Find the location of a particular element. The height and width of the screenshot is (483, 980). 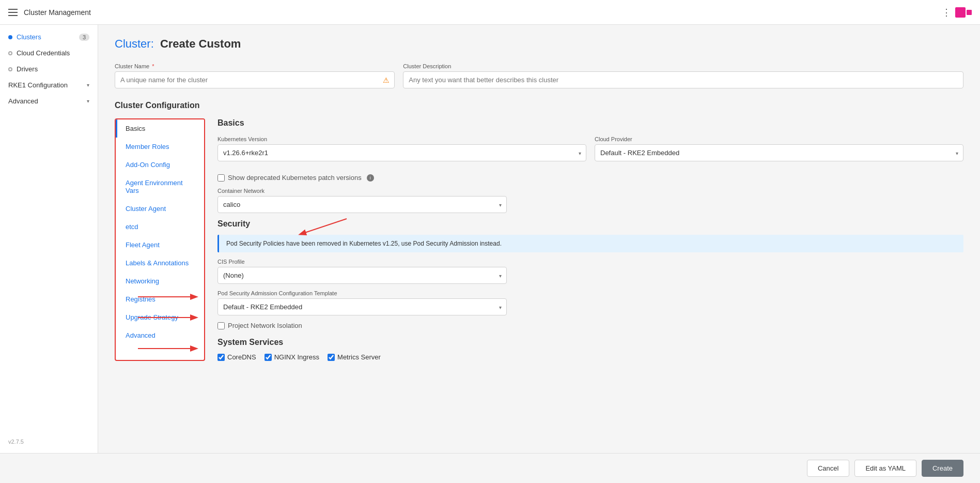

config-nav-cluster-agent: Cluster Agent is located at coordinates (160, 209).